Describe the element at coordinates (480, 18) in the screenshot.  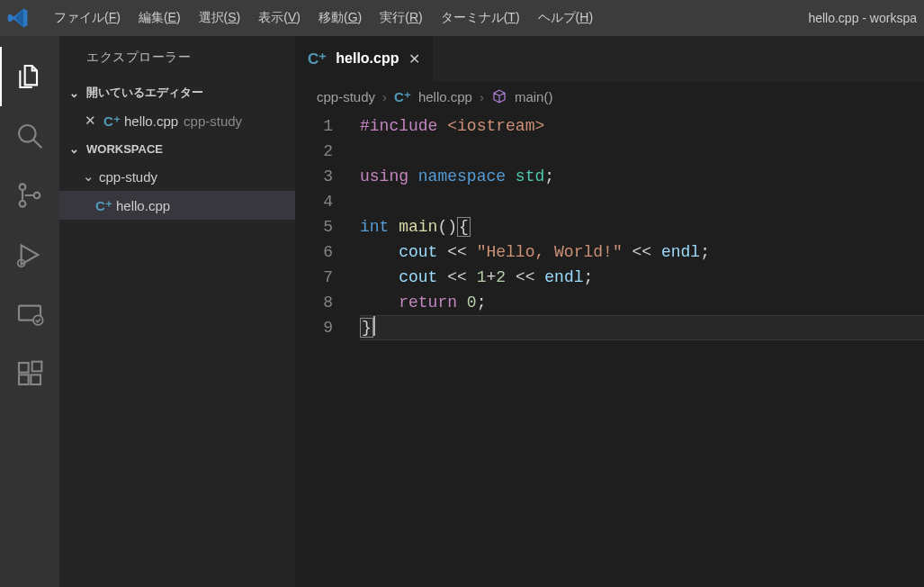
I see `menu-terminal: ターミナル(T)` at that location.